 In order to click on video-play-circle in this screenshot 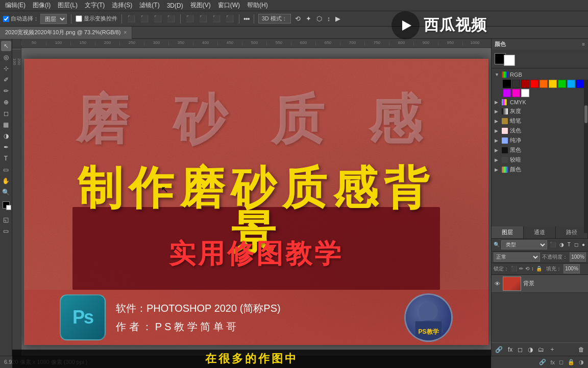, I will do `click(405, 26)`.